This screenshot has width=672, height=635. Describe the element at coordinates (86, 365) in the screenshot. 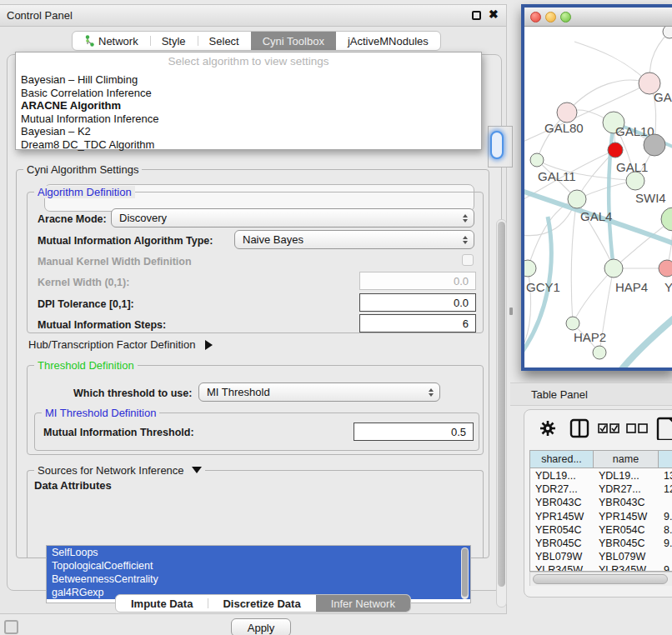

I see `threshold-definition-title: Threshold Definition` at that location.